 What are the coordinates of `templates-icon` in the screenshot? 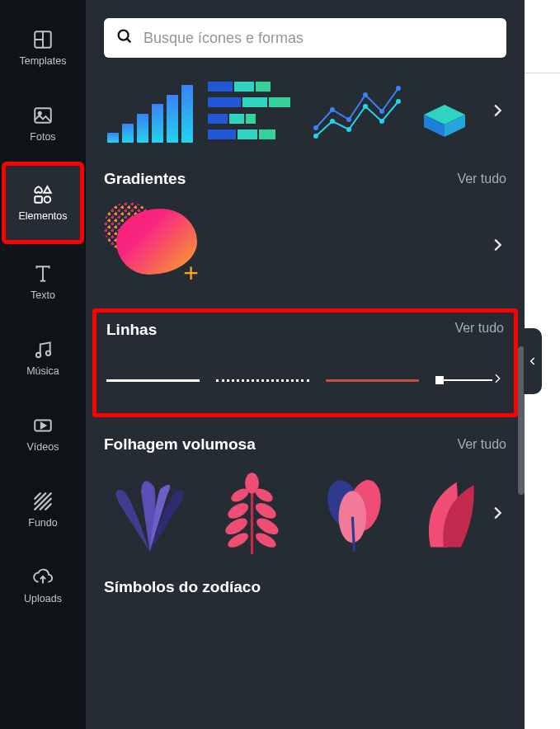 It's located at (43, 40).